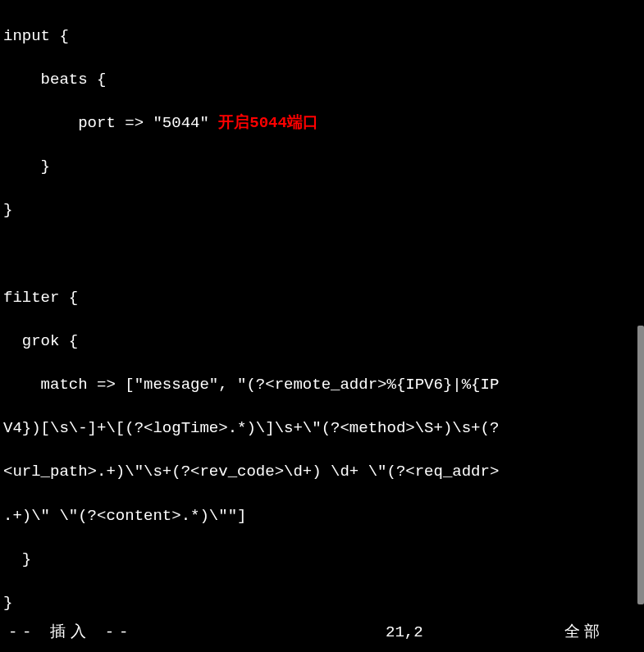 The height and width of the screenshot is (652, 644). What do you see at coordinates (322, 633) in the screenshot?
I see `vim-status-bar: -- 插入 -- 21,2 全部` at bounding box center [322, 633].